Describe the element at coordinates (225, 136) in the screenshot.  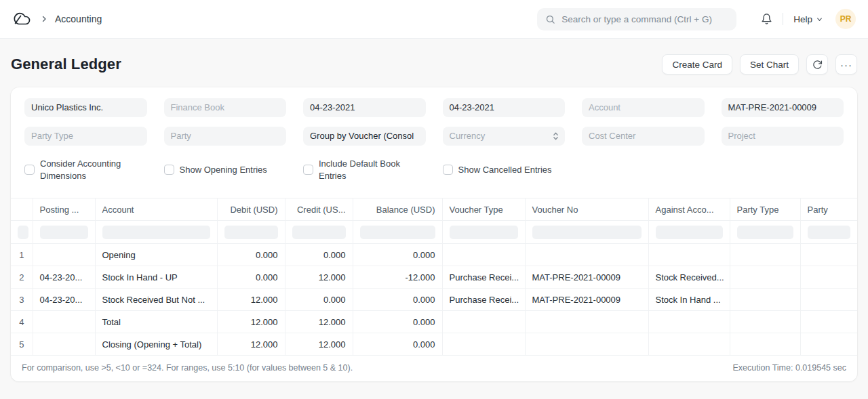
I see `filter-party-input: Party` at that location.